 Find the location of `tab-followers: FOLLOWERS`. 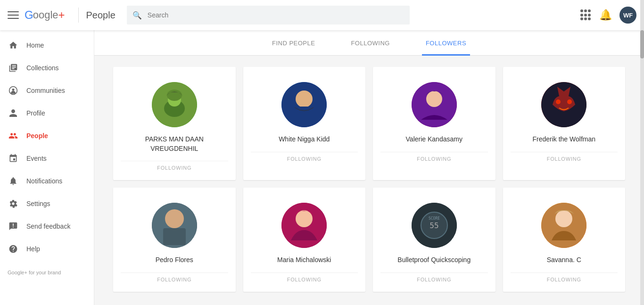

tab-followers: FOLLOWERS is located at coordinates (446, 43).